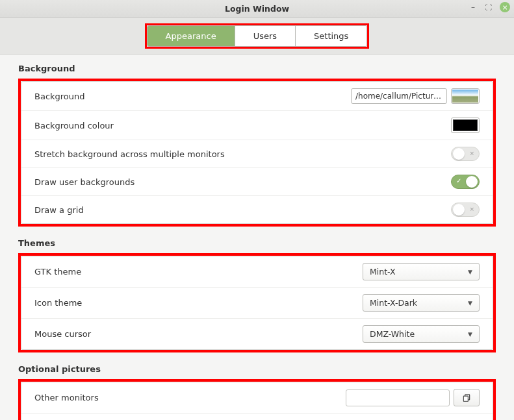  What do you see at coordinates (84, 182) in the screenshot?
I see `label-draw-user: Draw user backgrounds` at bounding box center [84, 182].